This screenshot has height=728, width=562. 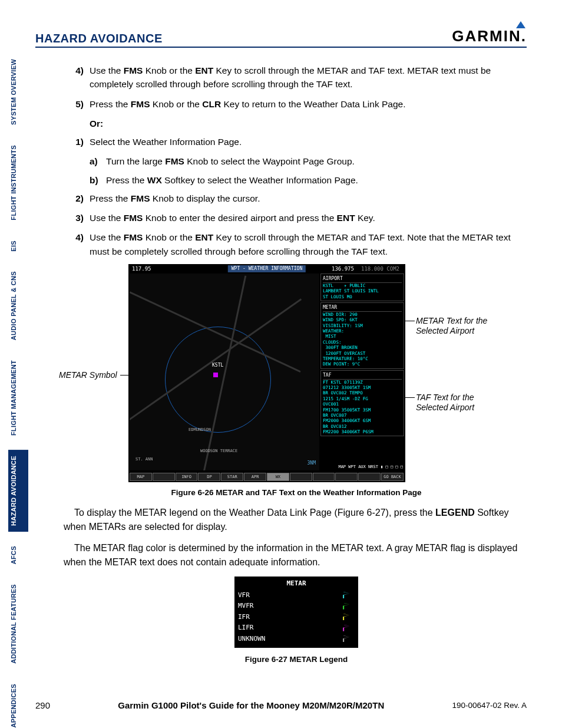 I want to click on softkey-bar: MAPINFODPSTARAPRWXGO BACK, so click(x=267, y=477).